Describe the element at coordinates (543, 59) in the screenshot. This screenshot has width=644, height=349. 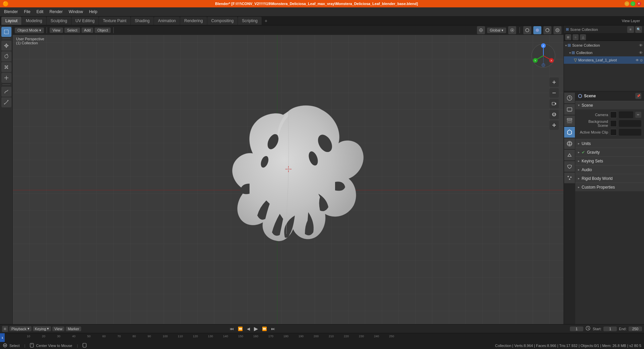
I see `navigation-gizmo: Z X Y` at that location.